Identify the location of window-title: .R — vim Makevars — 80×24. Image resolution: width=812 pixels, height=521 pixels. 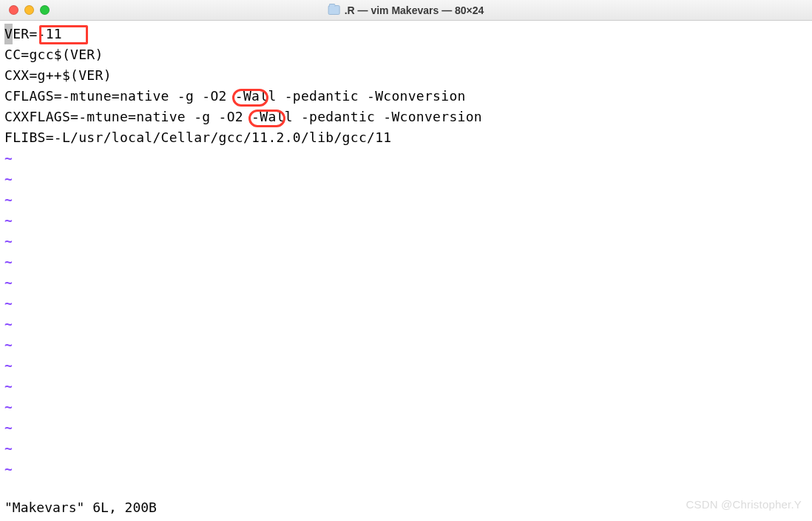
(407, 10).